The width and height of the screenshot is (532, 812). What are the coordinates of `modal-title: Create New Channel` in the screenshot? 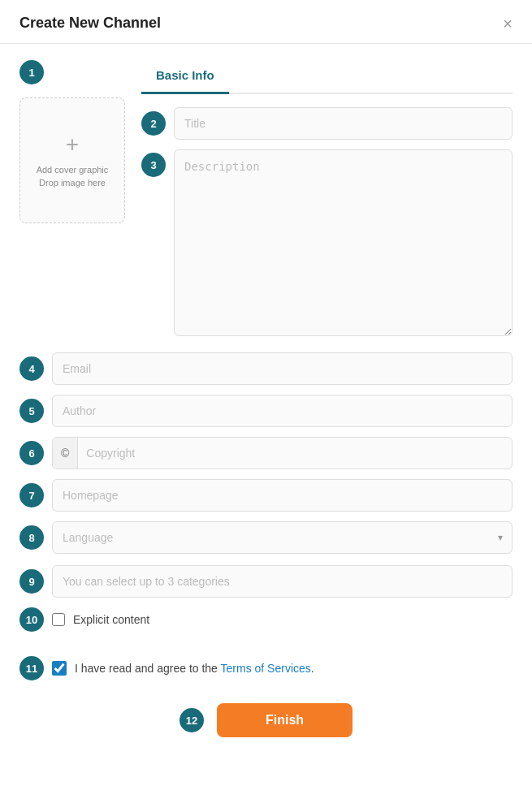 It's located at (90, 23).